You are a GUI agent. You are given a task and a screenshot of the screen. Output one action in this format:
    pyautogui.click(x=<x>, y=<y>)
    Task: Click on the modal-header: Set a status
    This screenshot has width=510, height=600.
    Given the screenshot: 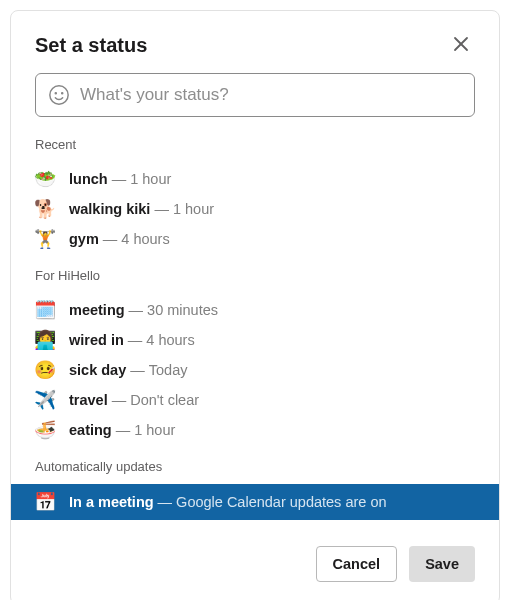 What is the action you would take?
    pyautogui.click(x=255, y=42)
    